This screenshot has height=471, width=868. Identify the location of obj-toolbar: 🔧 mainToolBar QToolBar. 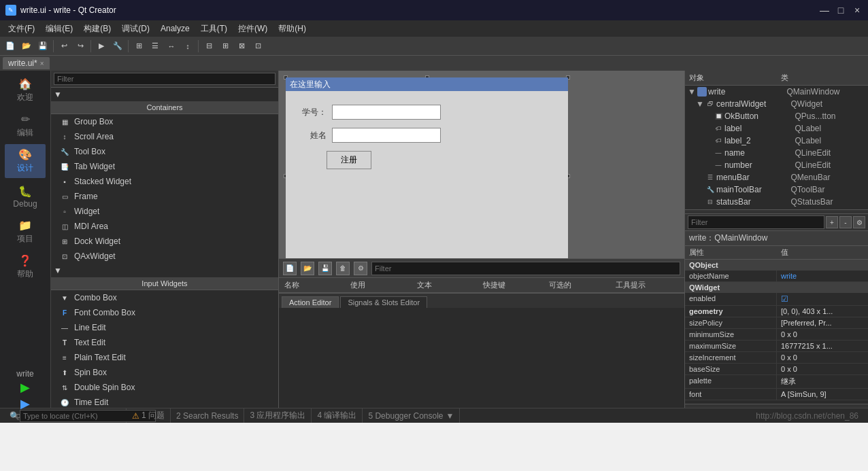
(777, 190).